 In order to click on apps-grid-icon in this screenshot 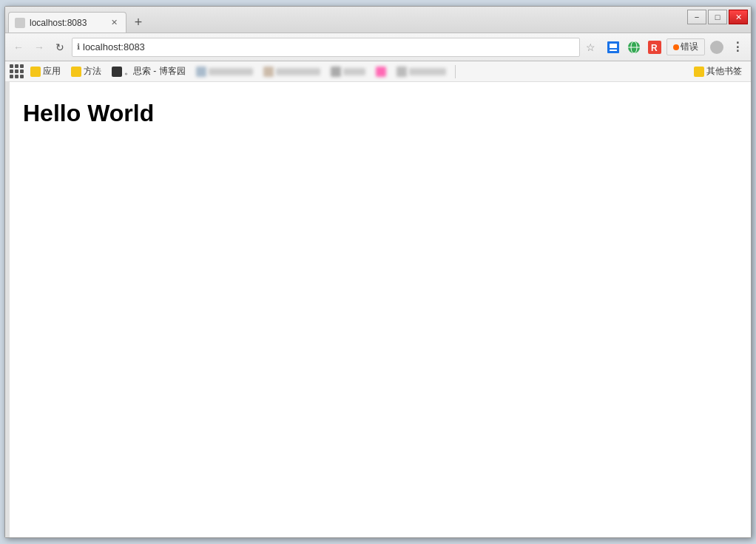, I will do `click(17, 72)`.